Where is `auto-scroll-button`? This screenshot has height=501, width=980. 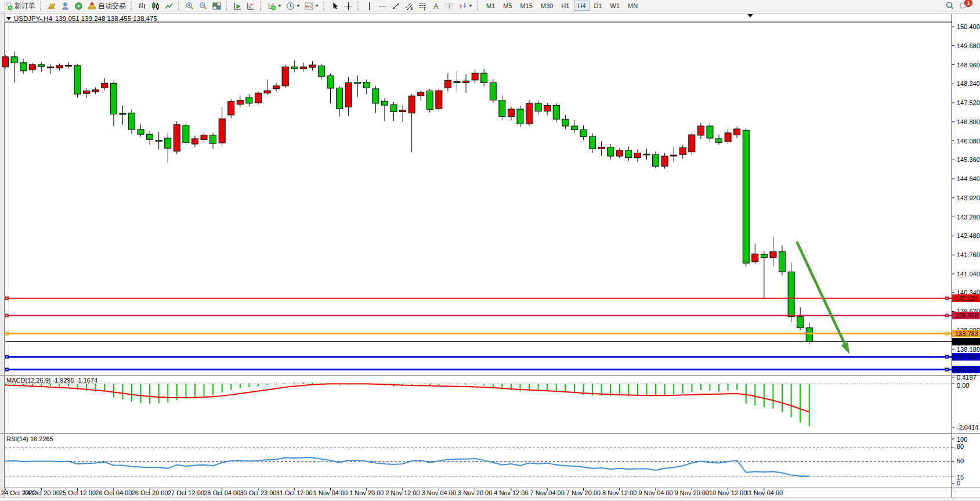
auto-scroll-button is located at coordinates (238, 6).